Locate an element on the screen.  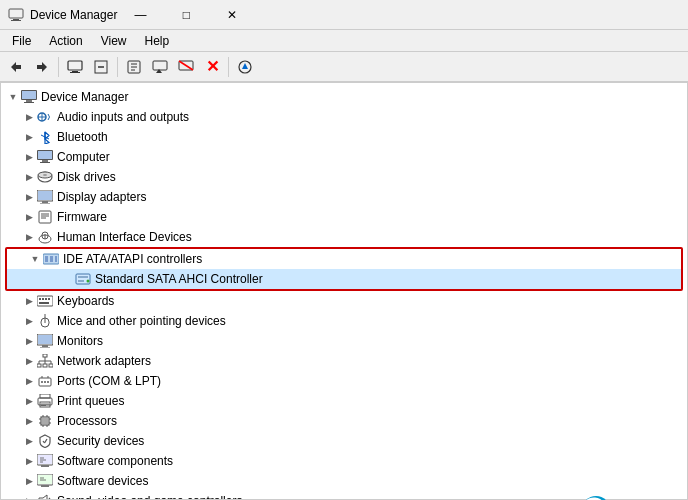
tree-item-sata: ▶ Standard SATA AHCI Controller is located at coordinates (344, 279).